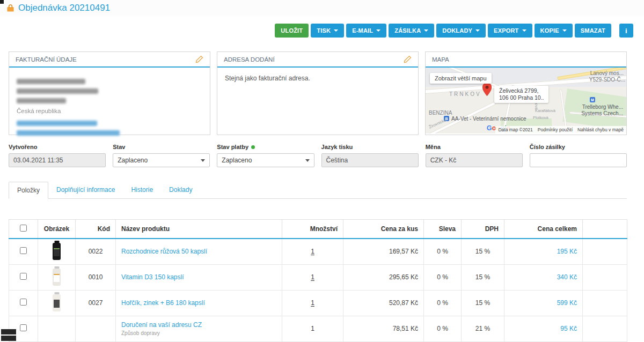  Describe the element at coordinates (233, 147) in the screenshot. I see `payment-status-label: Stav platby` at that location.